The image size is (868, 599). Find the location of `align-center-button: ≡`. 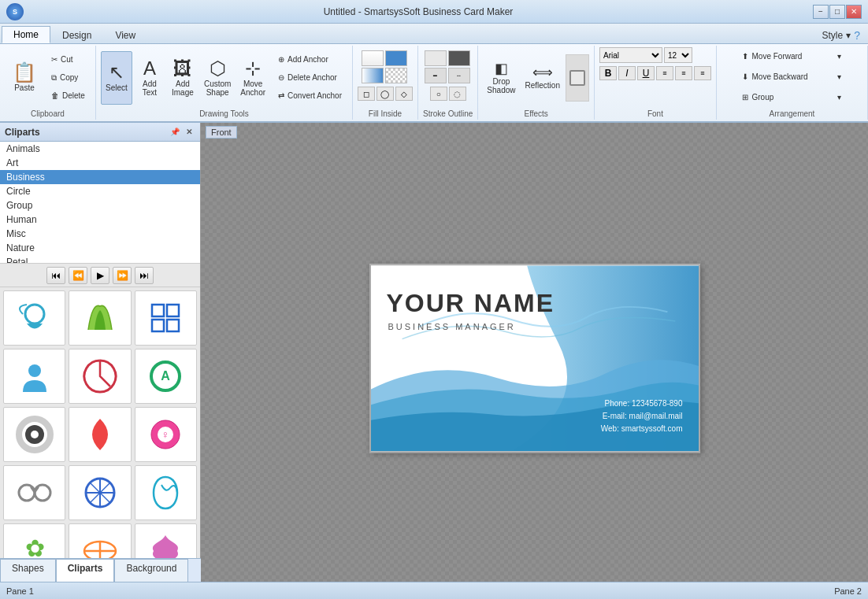

align-center-button: ≡ is located at coordinates (684, 73).